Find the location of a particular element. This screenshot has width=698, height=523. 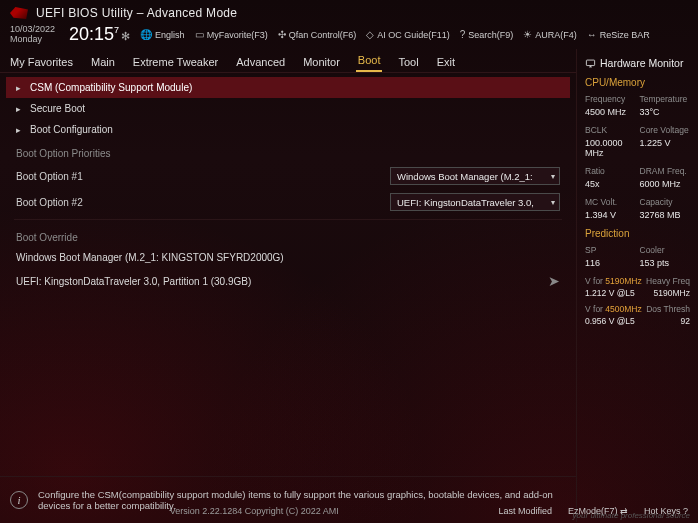

tab-my-favorites: My Favorites is located at coordinates (42, 62).